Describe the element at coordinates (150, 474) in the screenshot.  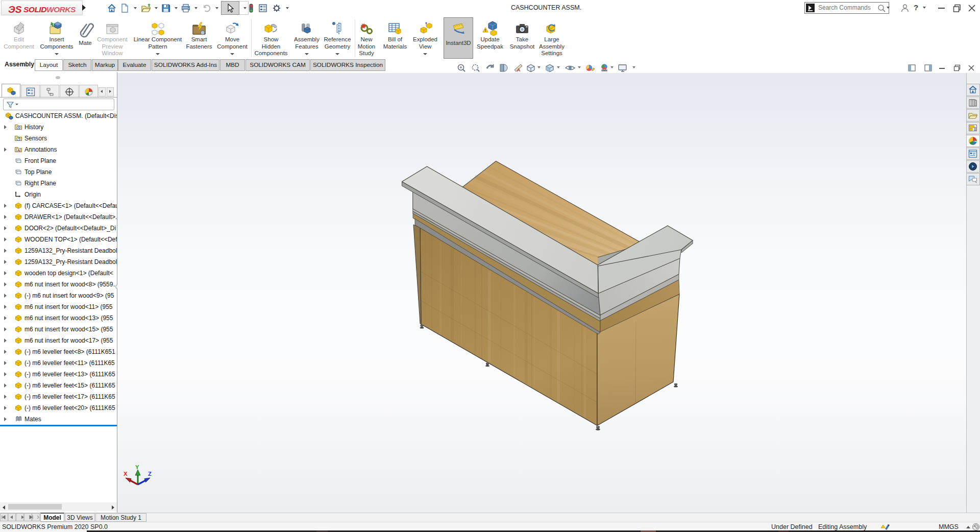
I see `svg-text: Z` at that location.